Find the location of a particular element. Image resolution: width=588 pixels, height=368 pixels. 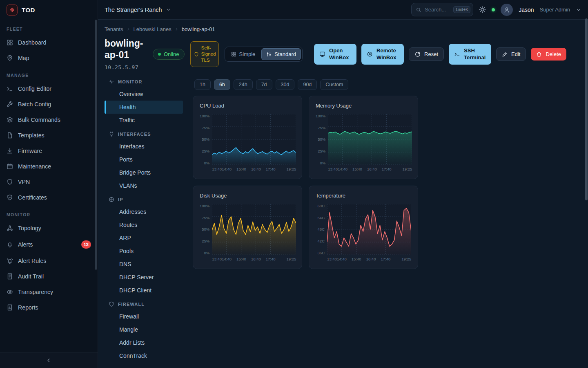

sidebar-item-vpn: VPN is located at coordinates (49, 182).